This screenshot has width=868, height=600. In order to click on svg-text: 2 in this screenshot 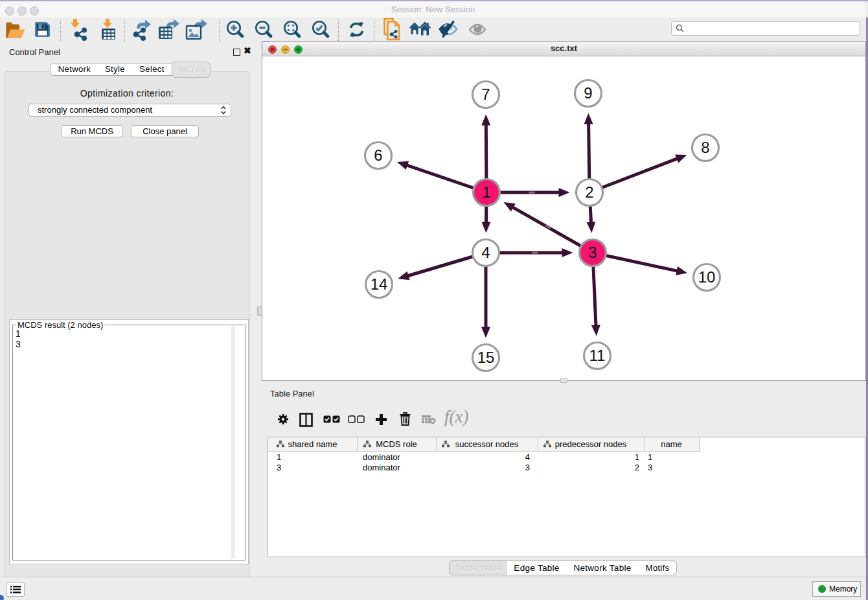, I will do `click(589, 192)`.